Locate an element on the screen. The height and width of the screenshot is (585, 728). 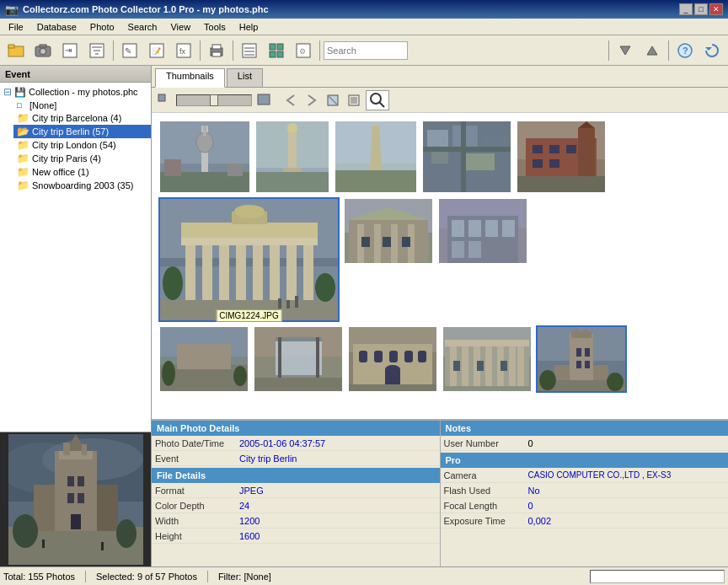
print-button is located at coordinates (217, 51).